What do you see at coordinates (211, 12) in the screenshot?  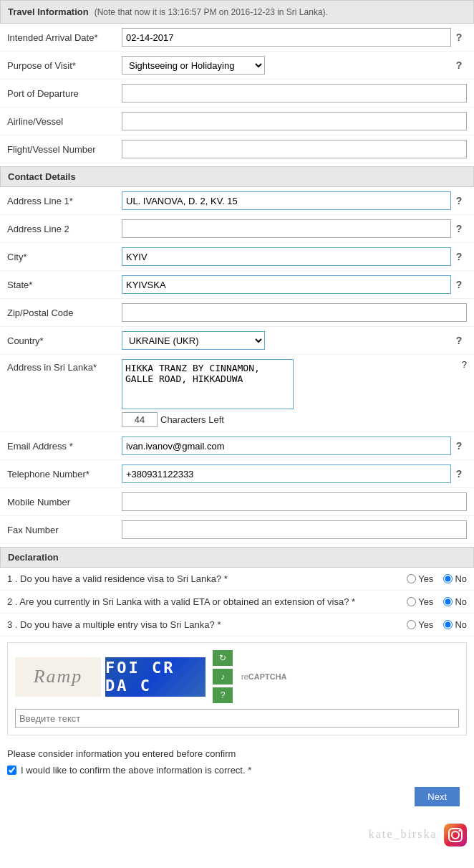 I see `travel-info-note: (Note that now it is 13:16:57 PM on 2016…` at bounding box center [211, 12].